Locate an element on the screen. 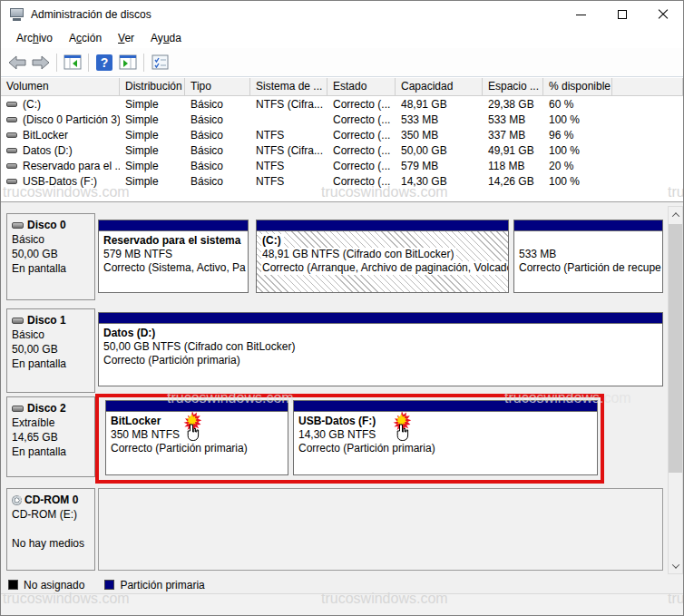  col-distribucion: Distribución is located at coordinates (152, 87).